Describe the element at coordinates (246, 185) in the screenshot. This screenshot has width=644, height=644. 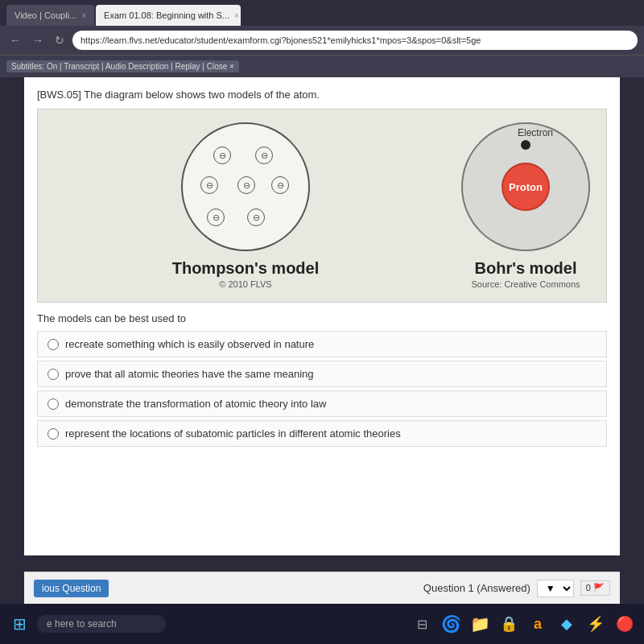
I see `electron-4: ⊖` at that location.